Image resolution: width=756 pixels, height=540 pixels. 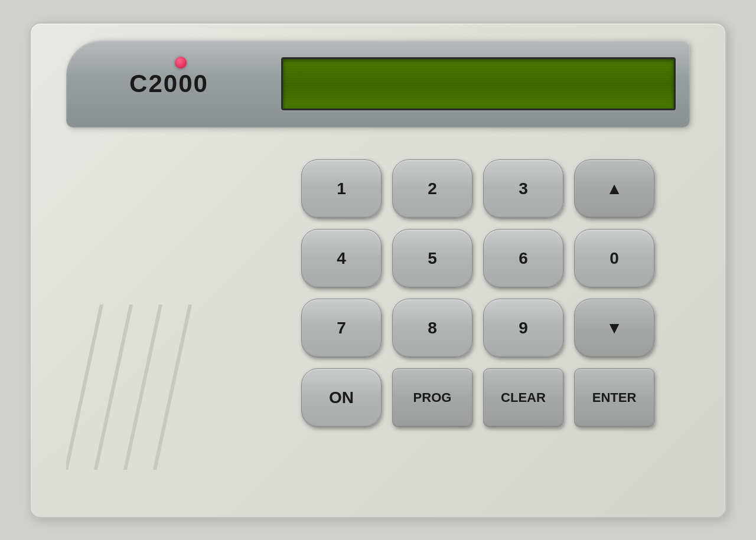 I want to click on key-9: 9, so click(x=523, y=328).